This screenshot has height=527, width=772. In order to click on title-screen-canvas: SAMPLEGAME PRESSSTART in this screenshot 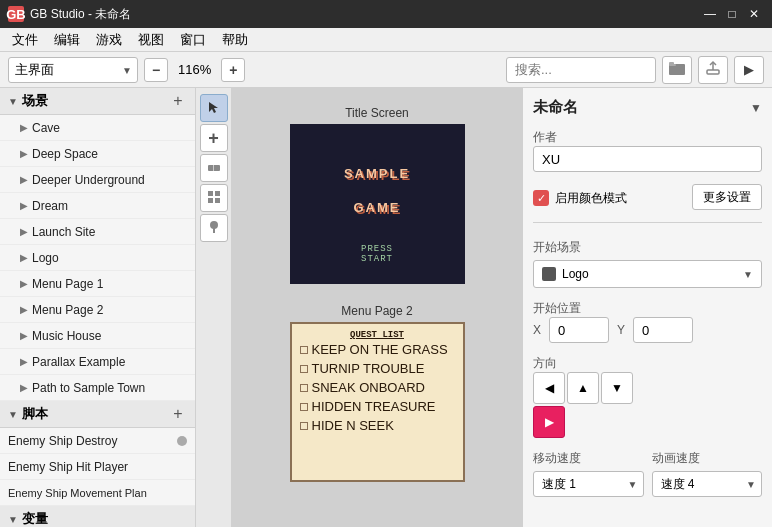, I will do `click(378, 204)`.